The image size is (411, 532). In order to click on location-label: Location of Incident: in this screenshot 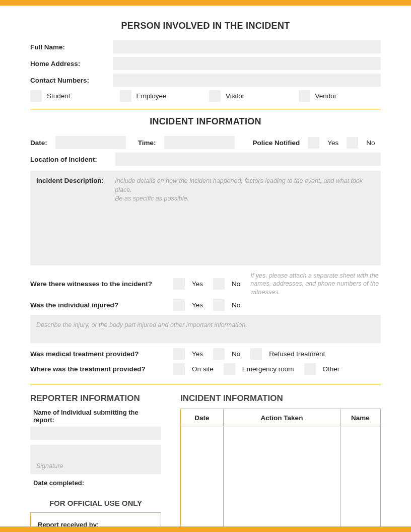, I will do `click(70, 159)`.